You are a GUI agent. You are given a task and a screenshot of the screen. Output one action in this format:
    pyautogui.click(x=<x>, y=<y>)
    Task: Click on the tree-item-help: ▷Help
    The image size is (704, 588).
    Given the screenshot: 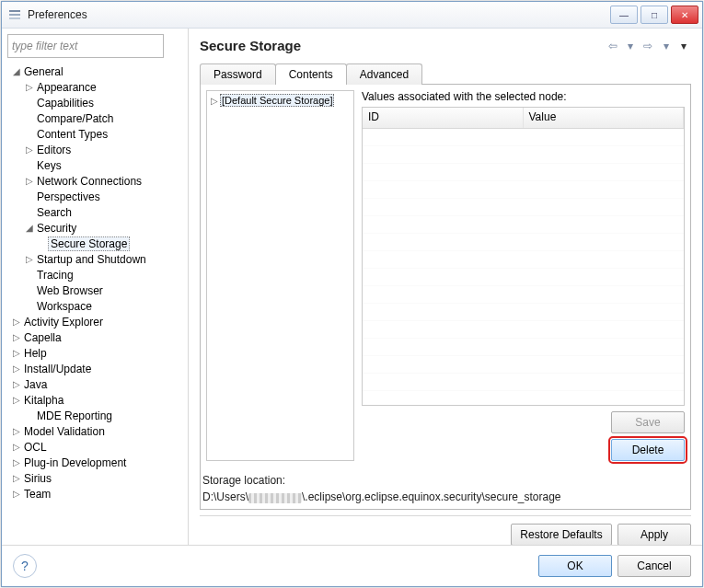 What is the action you would take?
    pyautogui.click(x=95, y=353)
    